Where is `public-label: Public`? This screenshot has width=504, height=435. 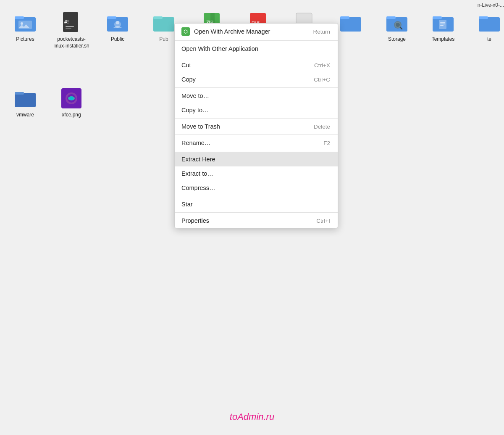 public-label: Public is located at coordinates (118, 40).